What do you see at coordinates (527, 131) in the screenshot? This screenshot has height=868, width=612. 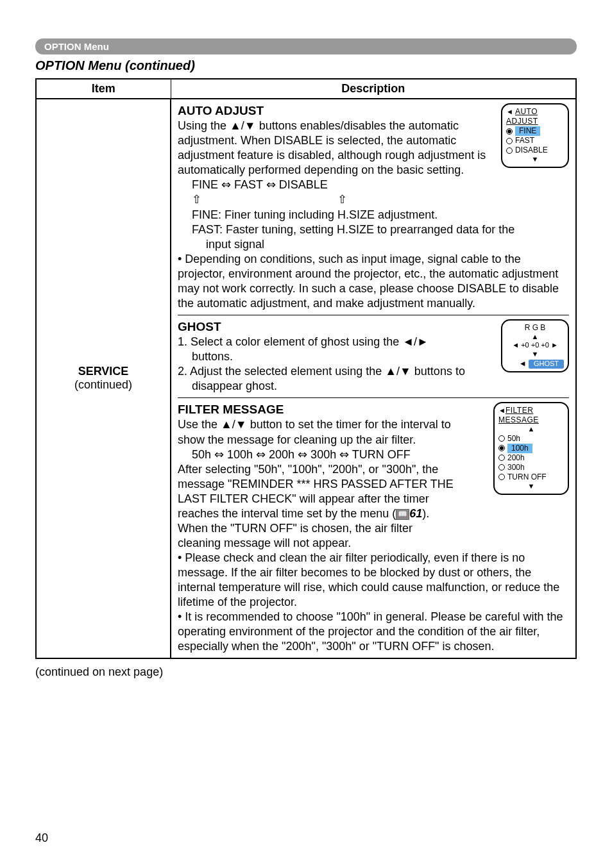 I see `osd-opt-fine: FINE` at bounding box center [527, 131].